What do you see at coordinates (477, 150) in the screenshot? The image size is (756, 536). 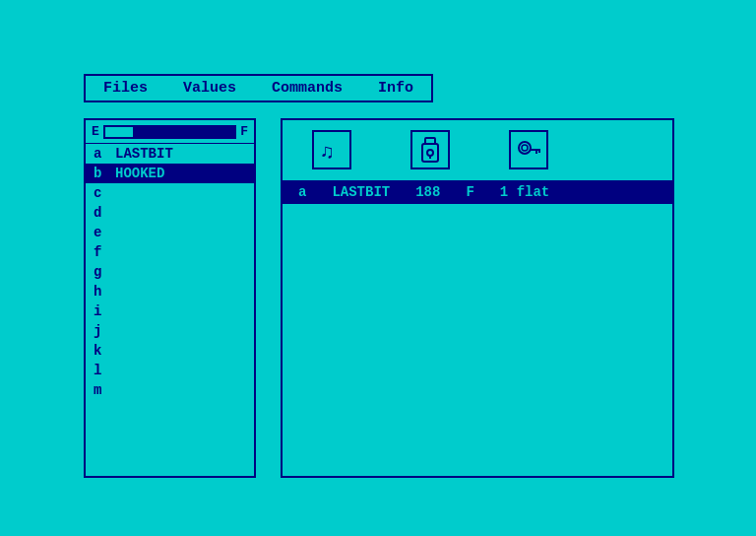 I see `icons-row: ♫` at bounding box center [477, 150].